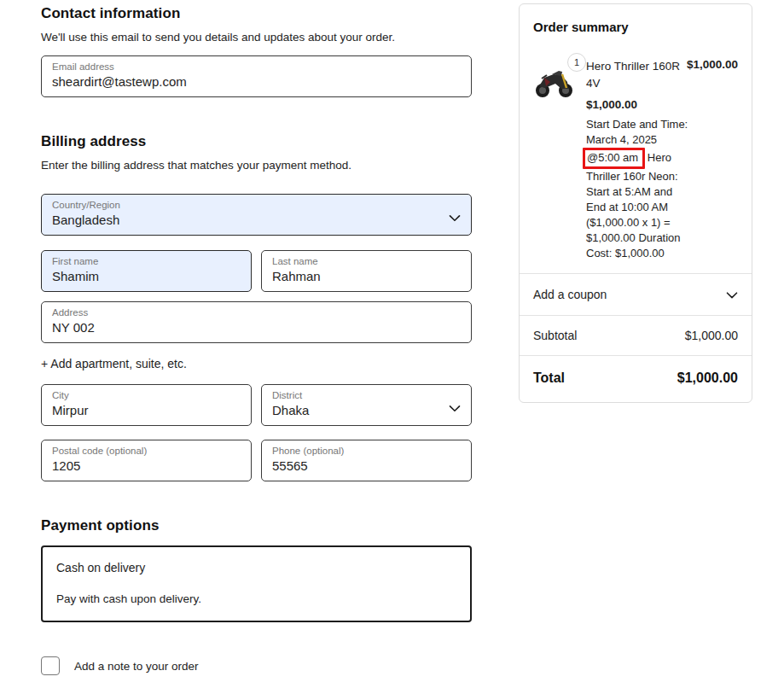  Describe the element at coordinates (147, 411) in the screenshot. I see `city-input` at that location.